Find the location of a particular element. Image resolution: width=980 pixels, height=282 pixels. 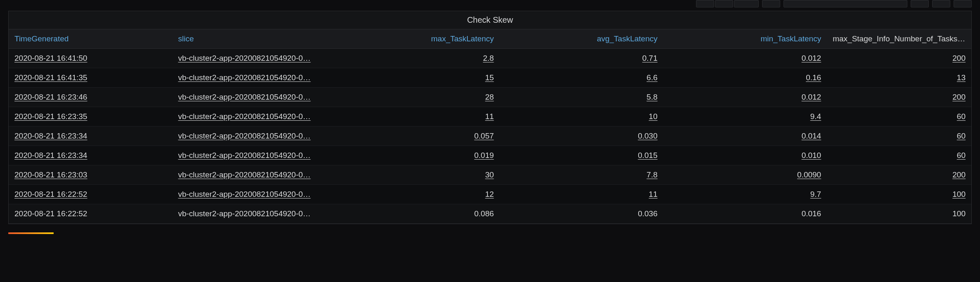

cell-max: 28 is located at coordinates (418, 98).